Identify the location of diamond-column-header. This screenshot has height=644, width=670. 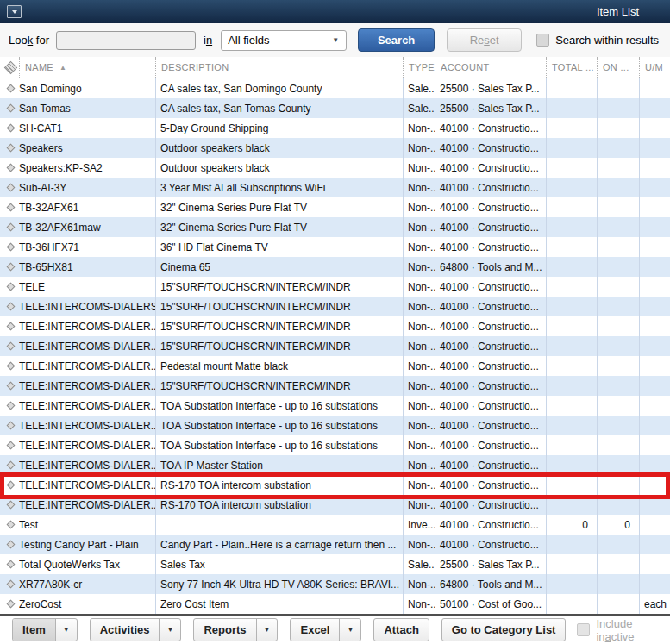
(9, 67).